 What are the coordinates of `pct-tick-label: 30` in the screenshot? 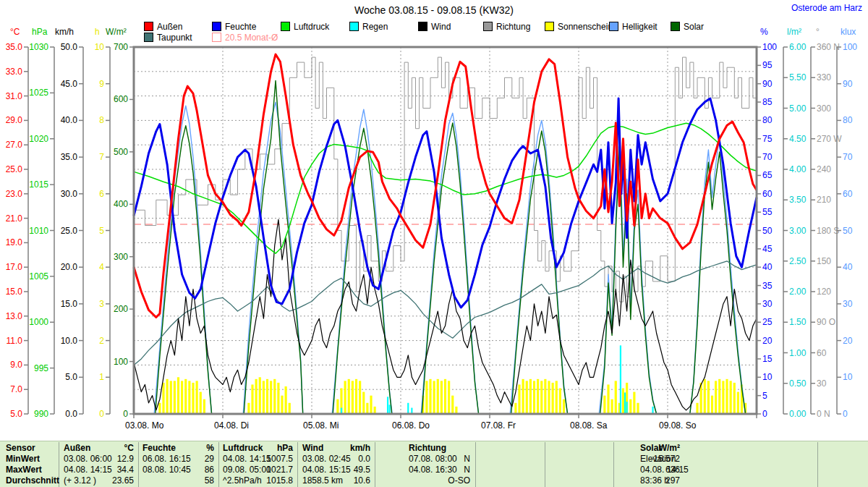 It's located at (767, 304).